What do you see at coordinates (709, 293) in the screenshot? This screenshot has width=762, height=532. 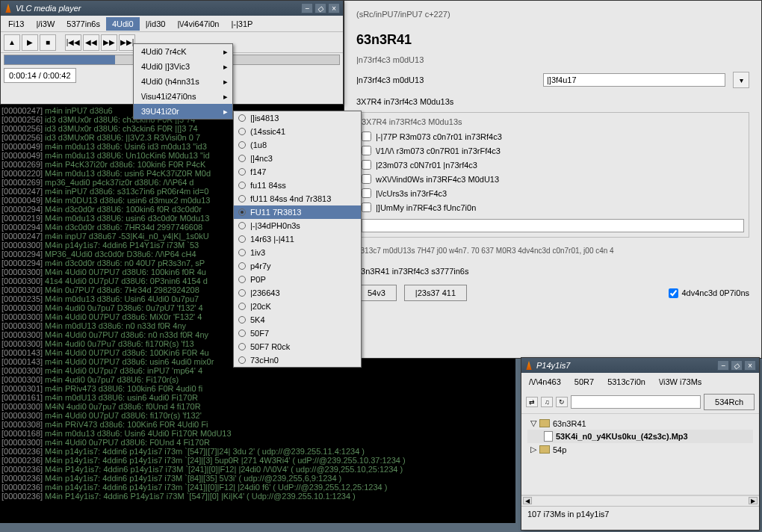 I see `advanced-options-toggle: 4dv4nc3d 0P7i0ns` at bounding box center [709, 293].